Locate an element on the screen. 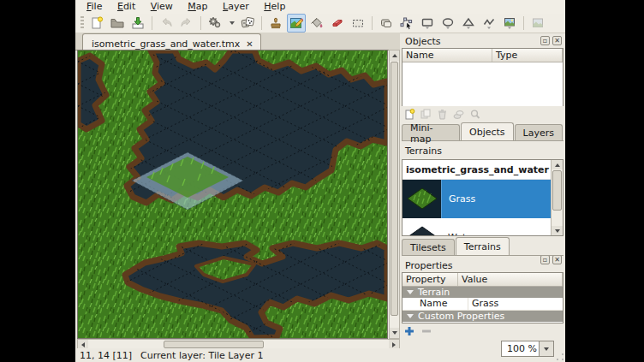  stamp-brush-button is located at coordinates (276, 23).